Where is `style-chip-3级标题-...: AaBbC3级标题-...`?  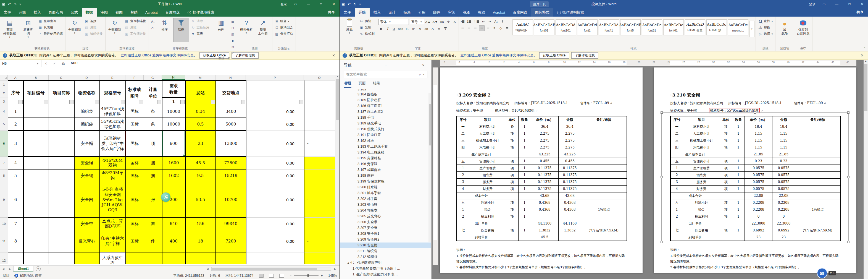 style-chip-3级标题-...: AaBbC3级标题-... is located at coordinates (523, 27).